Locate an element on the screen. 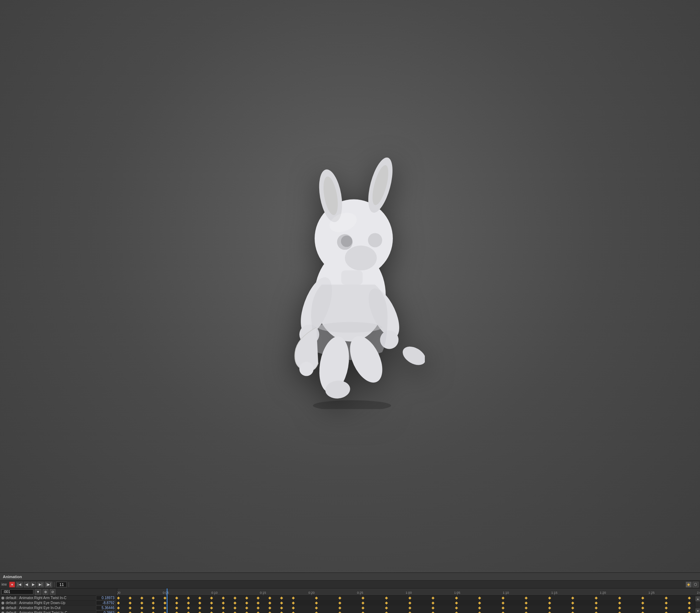 The width and height of the screenshot is (700, 613). add-property-button: ⊕ is located at coordinates (46, 592).